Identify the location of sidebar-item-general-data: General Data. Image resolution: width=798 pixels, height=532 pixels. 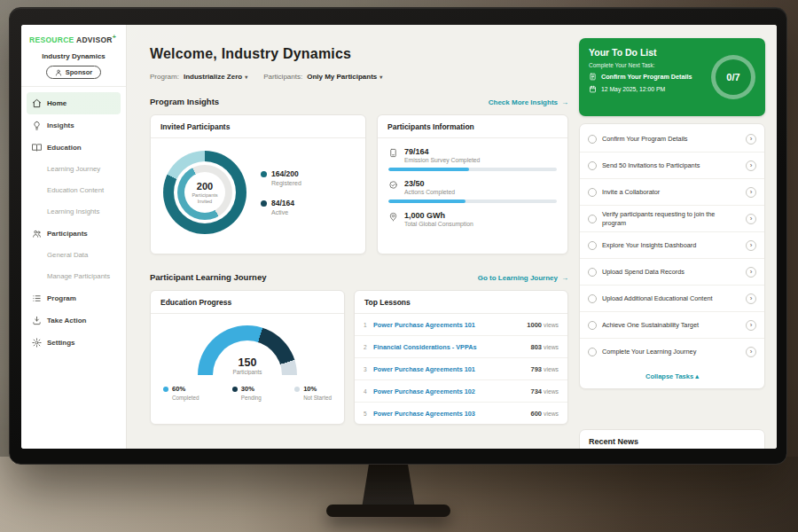
(74, 255).